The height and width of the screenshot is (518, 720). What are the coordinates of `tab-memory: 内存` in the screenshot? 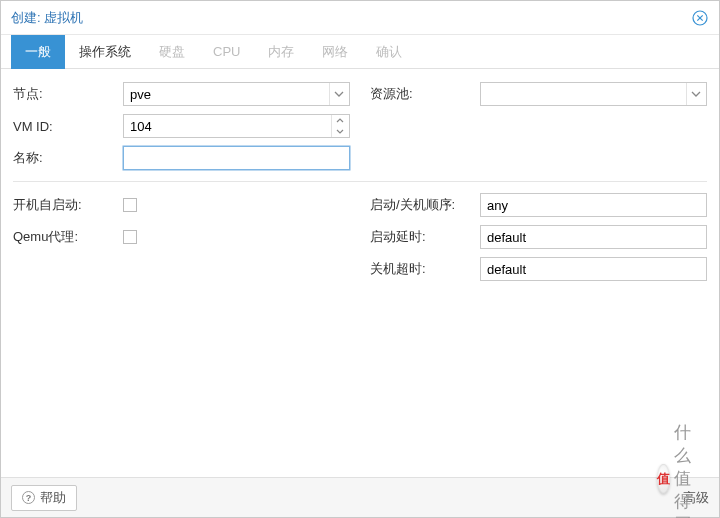 It's located at (281, 52).